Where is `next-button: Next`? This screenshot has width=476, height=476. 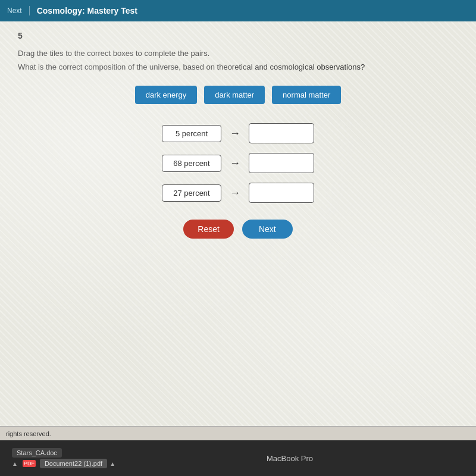
next-button: Next is located at coordinates (268, 229).